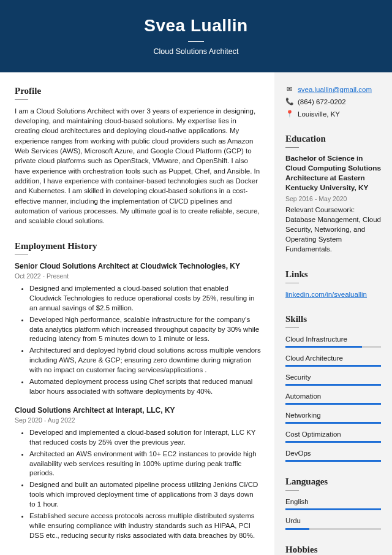 The width and height of the screenshot is (392, 555). I want to click on language-item: Urdu, so click(333, 522).